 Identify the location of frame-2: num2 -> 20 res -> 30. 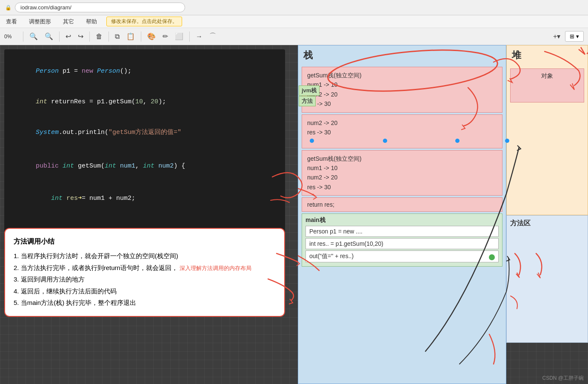
(402, 131).